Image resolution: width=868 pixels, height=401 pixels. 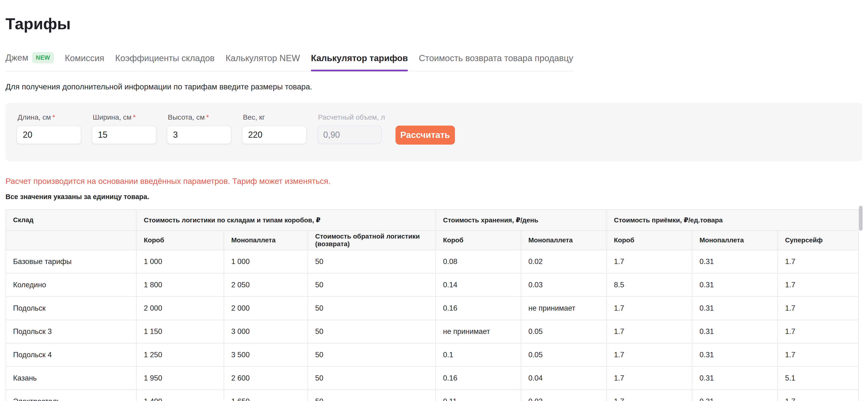 What do you see at coordinates (649, 285) in the screenshot?
I see `value-cell: 8.5` at bounding box center [649, 285].